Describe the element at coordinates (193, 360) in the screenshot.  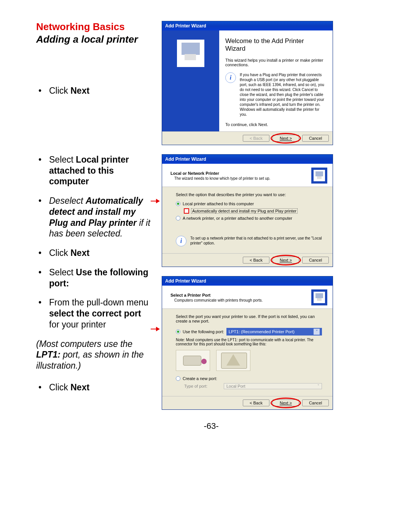
I see `printer-diagram-icon` at that location.